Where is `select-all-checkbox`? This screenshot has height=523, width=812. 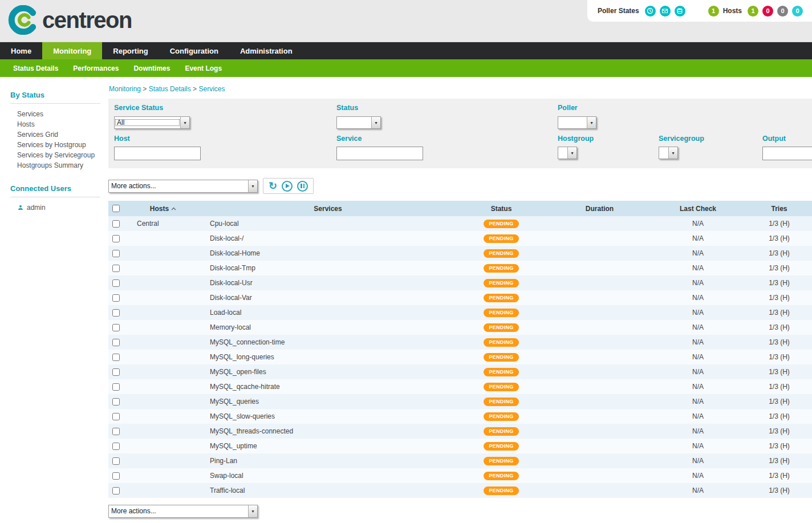
select-all-checkbox is located at coordinates (116, 209).